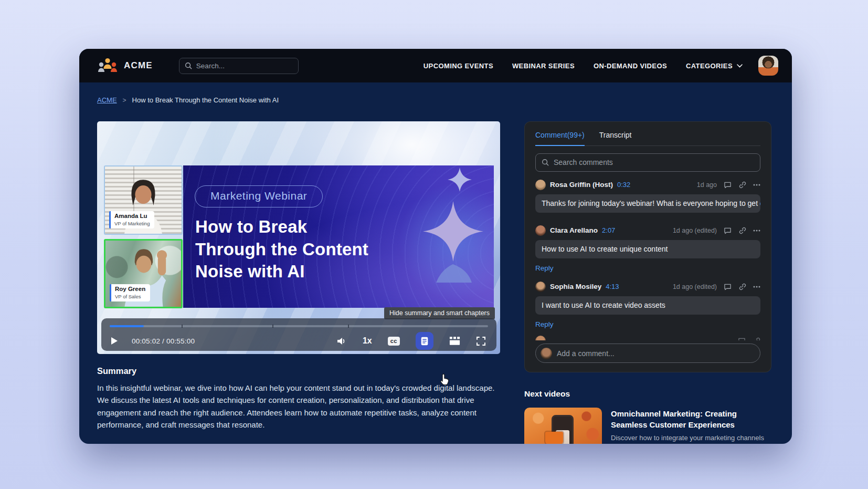  I want to click on add-comment-box, so click(648, 353).